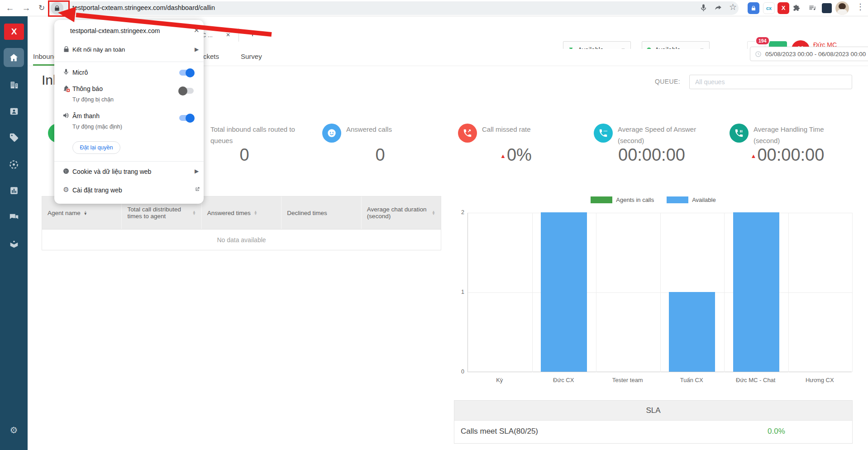 This screenshot has height=450, width=868. Describe the element at coordinates (96, 148) in the screenshot. I see `reset-permissions-button: Đặt lại quyền` at that location.